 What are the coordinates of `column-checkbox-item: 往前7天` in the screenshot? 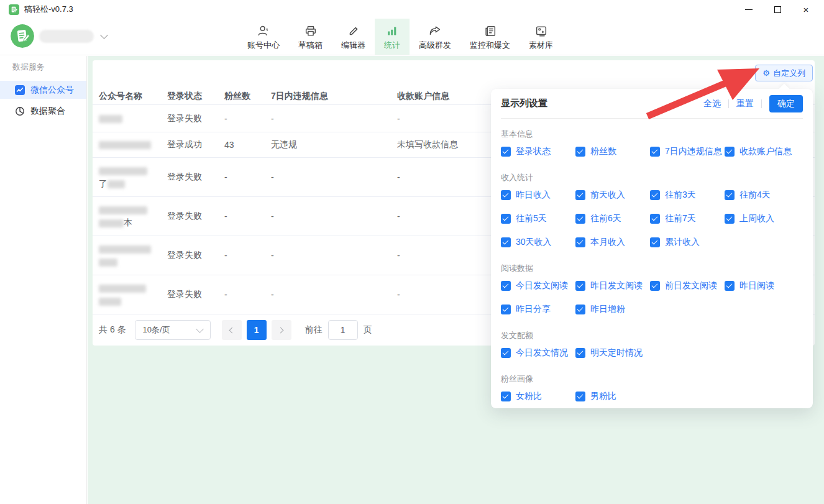 It's located at (687, 219).